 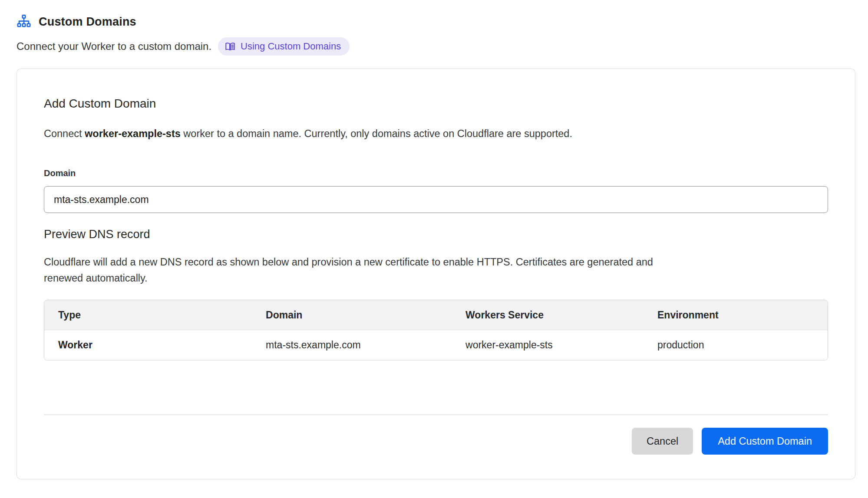 What do you see at coordinates (663, 441) in the screenshot?
I see `cancel-button: Cancel` at bounding box center [663, 441].